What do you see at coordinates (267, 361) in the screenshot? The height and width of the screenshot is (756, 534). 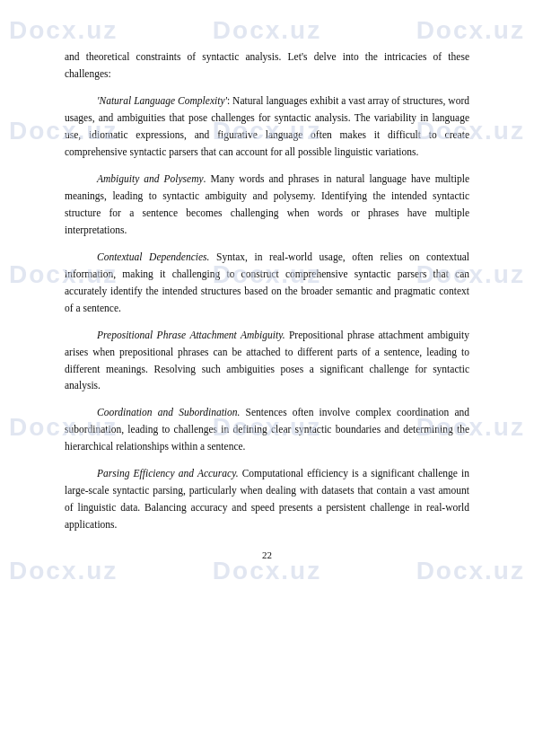 I see `section-prepositional: Prepositional Phrase Attachment Ambiguit…` at bounding box center [267, 361].